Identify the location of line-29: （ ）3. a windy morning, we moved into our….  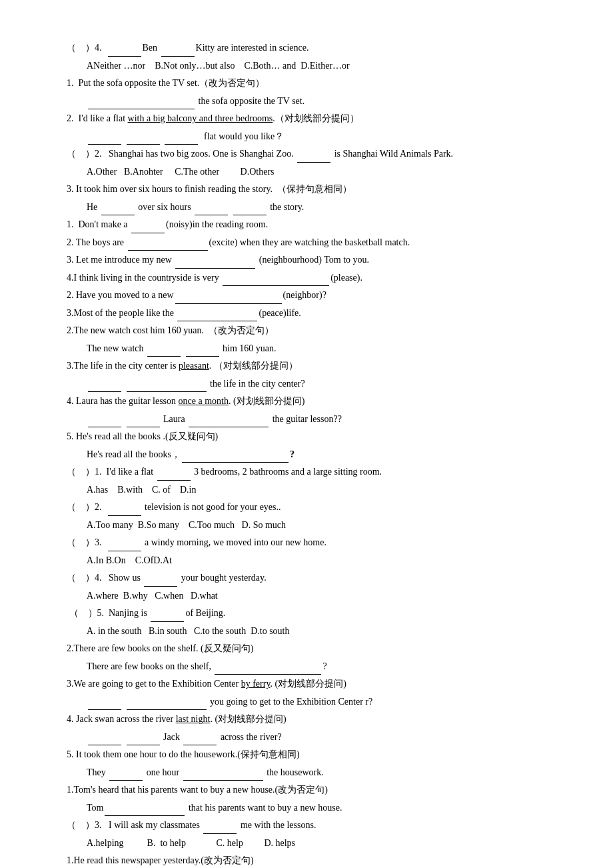
(313, 543).